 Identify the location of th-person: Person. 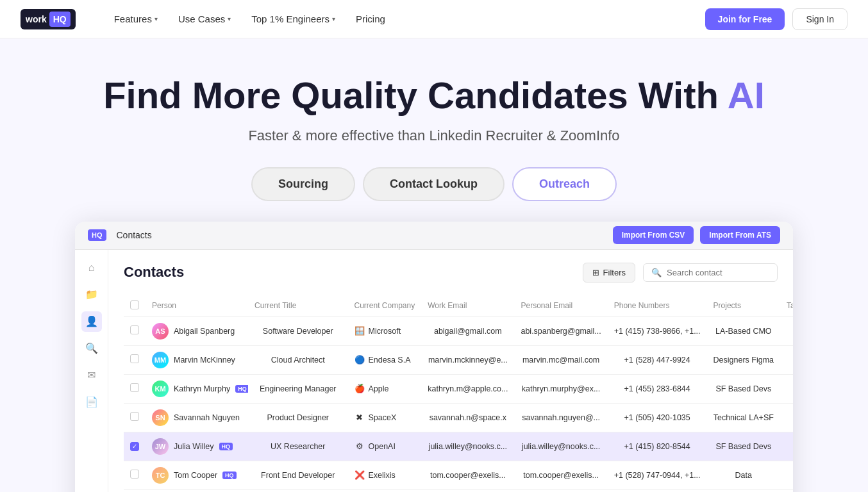
(197, 306).